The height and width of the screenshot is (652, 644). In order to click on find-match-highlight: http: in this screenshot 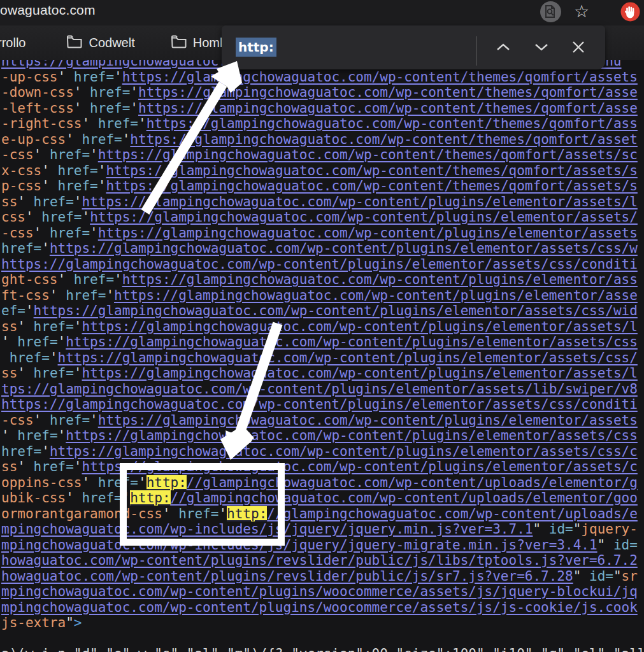, I will do `click(150, 498)`.